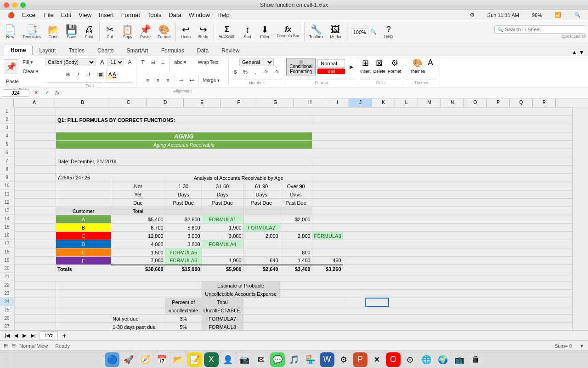 This screenshot has height=368, width=588. What do you see at coordinates (84, 261) in the screenshot?
I see `cell-B19: F` at bounding box center [84, 261].